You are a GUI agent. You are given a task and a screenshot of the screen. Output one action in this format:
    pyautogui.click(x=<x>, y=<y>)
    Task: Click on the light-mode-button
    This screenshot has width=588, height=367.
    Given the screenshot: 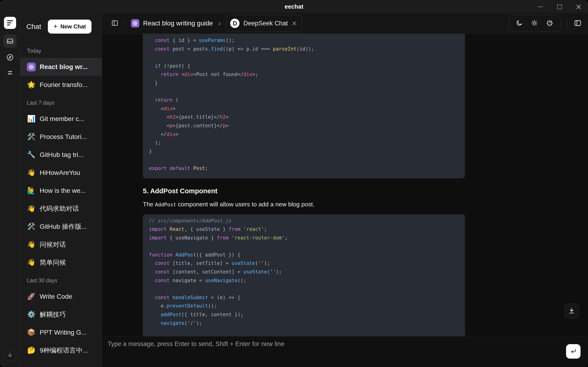 What is the action you would take?
    pyautogui.click(x=535, y=23)
    